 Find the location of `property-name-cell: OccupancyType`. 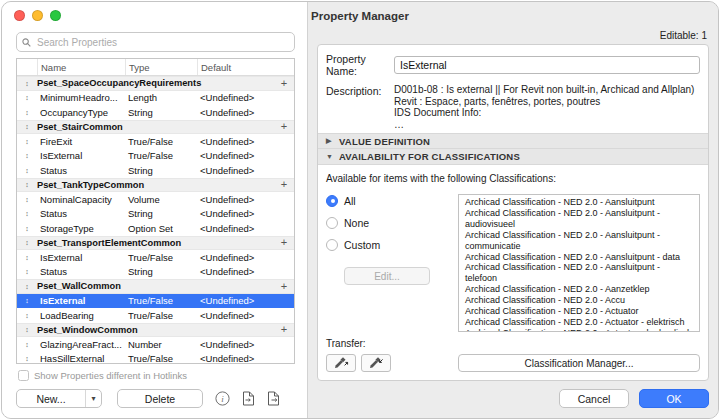

property-name-cell: OccupancyType is located at coordinates (81, 112).